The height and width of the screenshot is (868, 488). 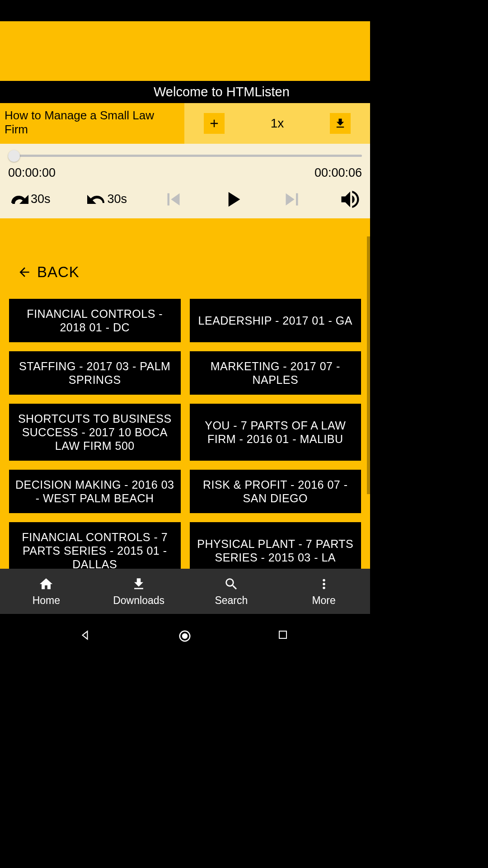 What do you see at coordinates (139, 591) in the screenshot?
I see `nav-downloads: Downloads` at bounding box center [139, 591].